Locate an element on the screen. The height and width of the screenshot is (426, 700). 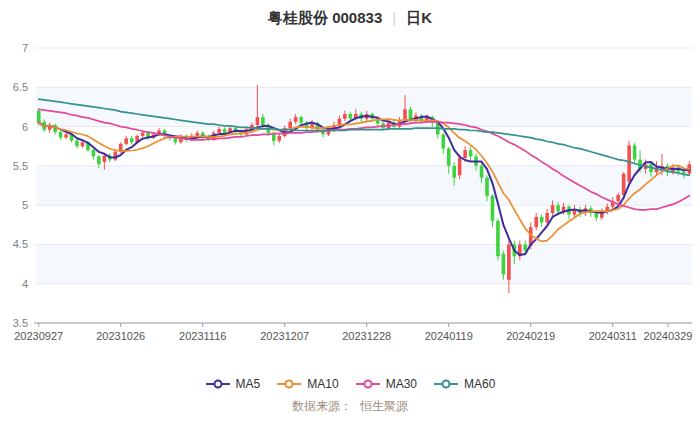
x-axis-label: 20231228 is located at coordinates (366, 336).